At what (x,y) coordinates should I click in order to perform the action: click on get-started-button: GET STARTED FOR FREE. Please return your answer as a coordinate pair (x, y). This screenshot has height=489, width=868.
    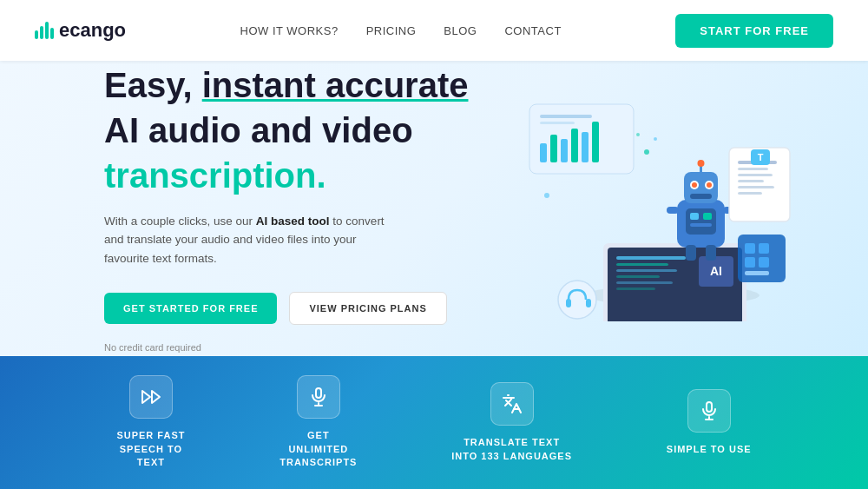
    Looking at the image, I should click on (191, 308).